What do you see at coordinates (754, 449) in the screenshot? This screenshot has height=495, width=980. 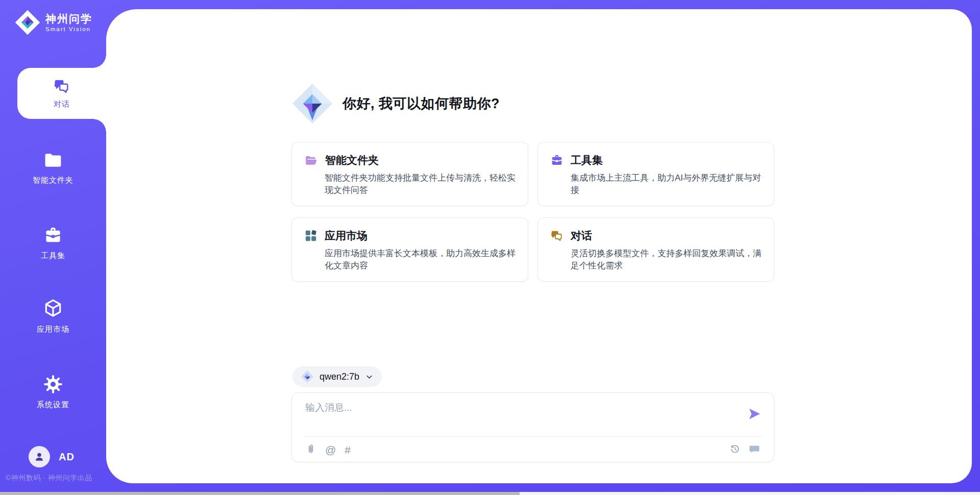 I see `chat-bubble-icon` at bounding box center [754, 449].